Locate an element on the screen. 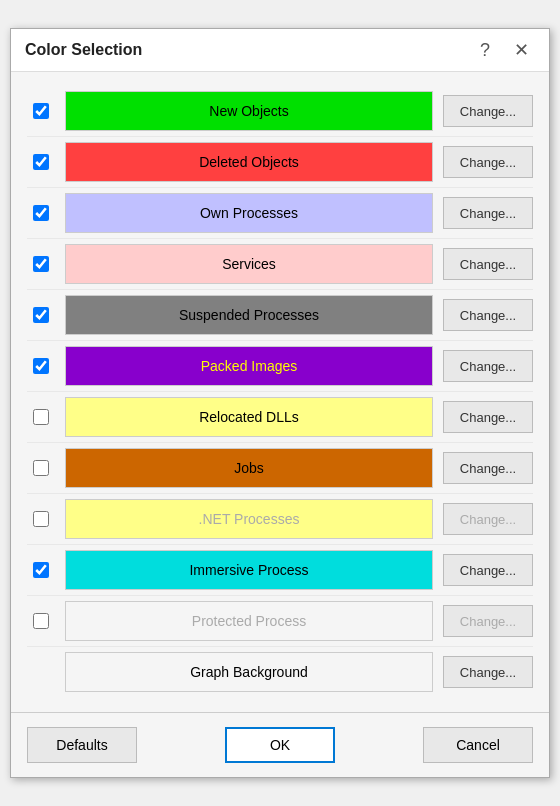  color-label-net-processes: .NET Processes is located at coordinates (249, 519).